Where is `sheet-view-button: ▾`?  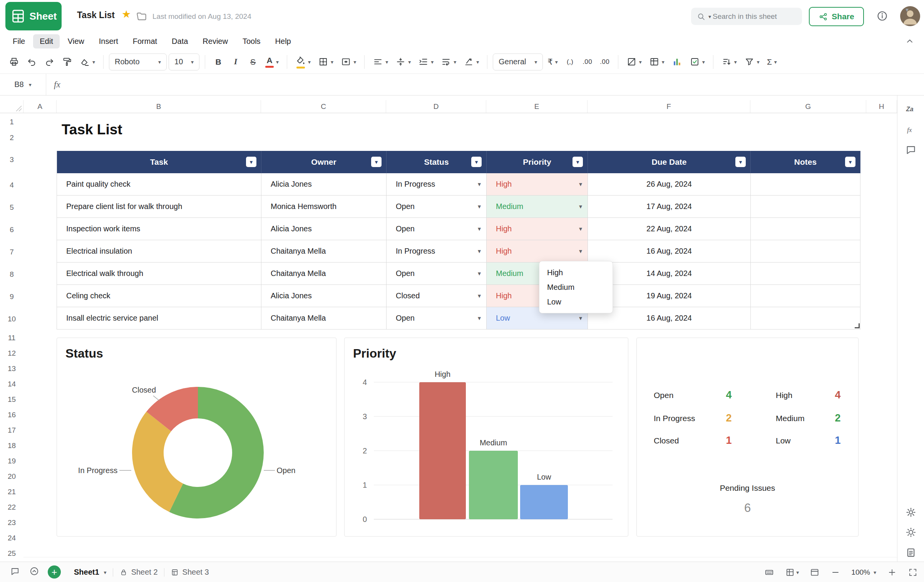
sheet-view-button: ▾ is located at coordinates (792, 572).